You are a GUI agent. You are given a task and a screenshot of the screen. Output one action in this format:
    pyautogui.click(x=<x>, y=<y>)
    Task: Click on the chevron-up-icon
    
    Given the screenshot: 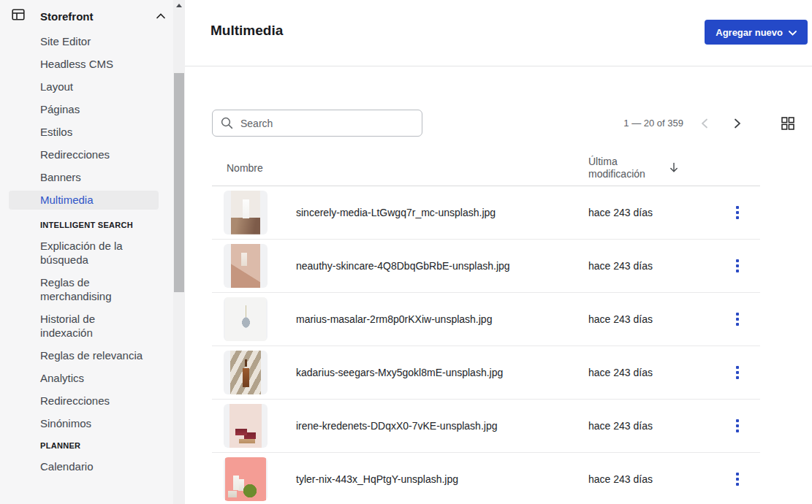 What is the action you would take?
    pyautogui.click(x=161, y=16)
    